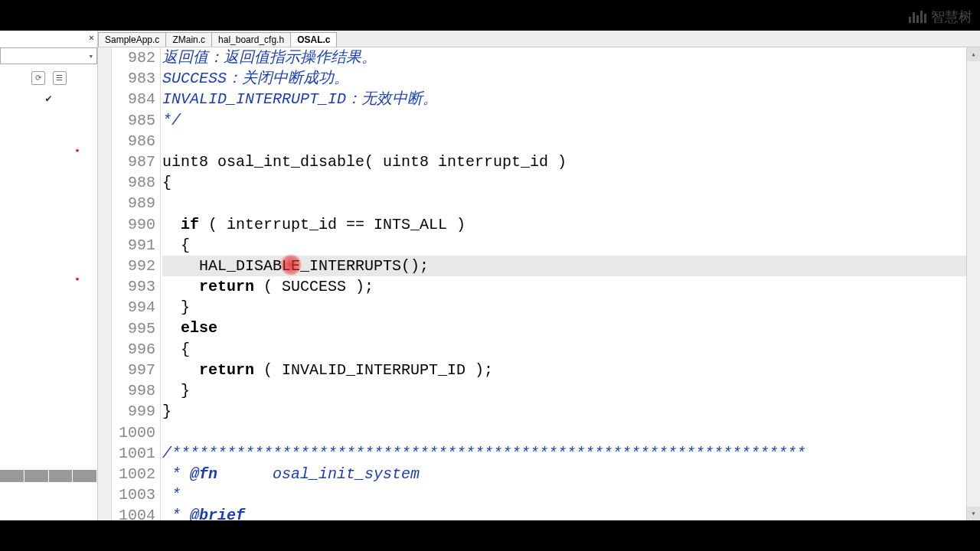  What do you see at coordinates (564, 494) in the screenshot?
I see `code-line: *` at bounding box center [564, 494].